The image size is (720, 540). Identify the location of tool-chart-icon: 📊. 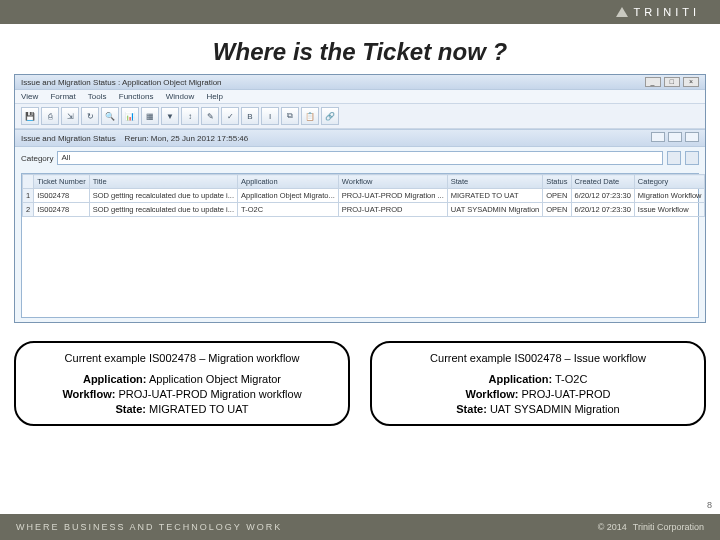
(130, 116).